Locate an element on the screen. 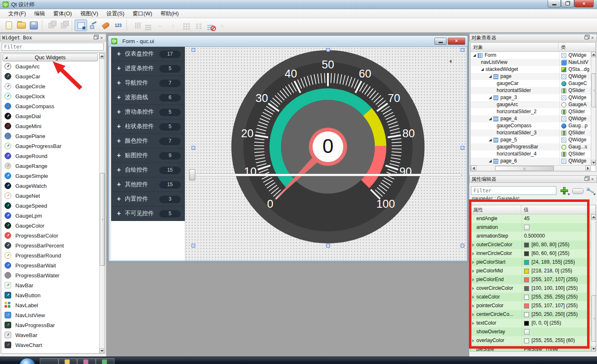 The width and height of the screenshot is (597, 364). menu-item: 窗口(W) is located at coordinates (143, 14).